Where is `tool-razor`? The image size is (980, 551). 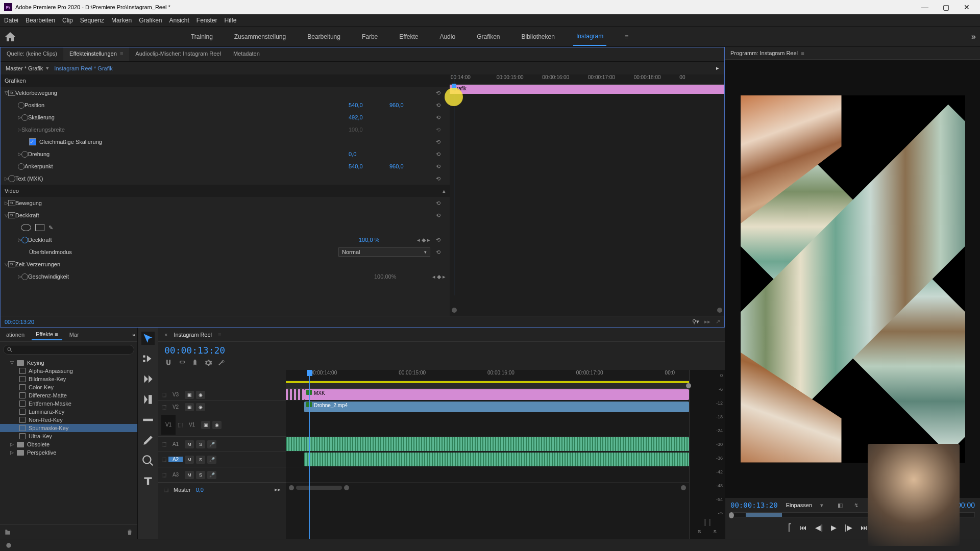
tool-razor is located at coordinates (148, 399).